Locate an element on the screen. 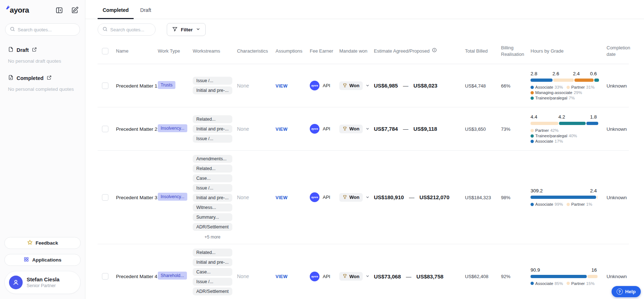  total-billed-value: US$3,650 is located at coordinates (475, 129).